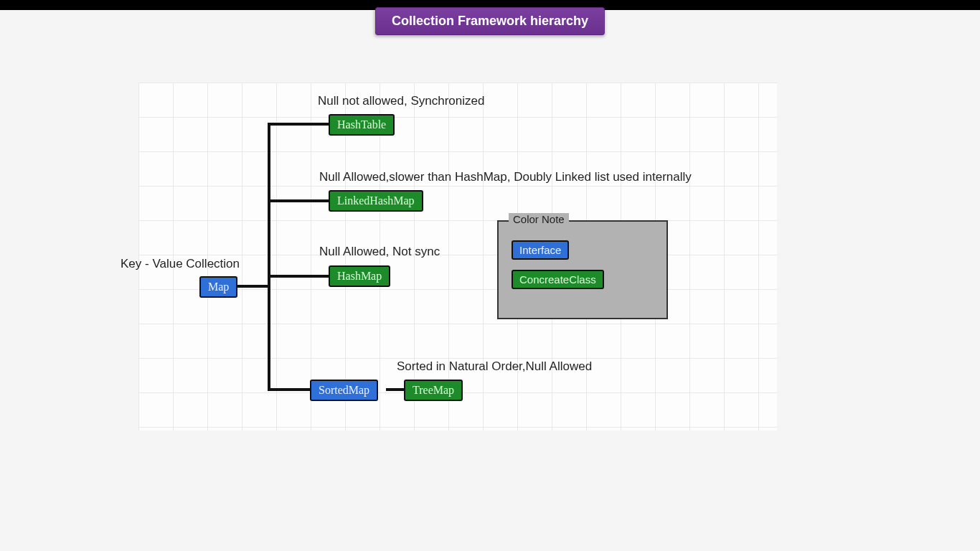 The width and height of the screenshot is (980, 551). What do you see at coordinates (583, 270) in the screenshot?
I see `legend-panel: Color Note Interface ConcreateClass` at bounding box center [583, 270].